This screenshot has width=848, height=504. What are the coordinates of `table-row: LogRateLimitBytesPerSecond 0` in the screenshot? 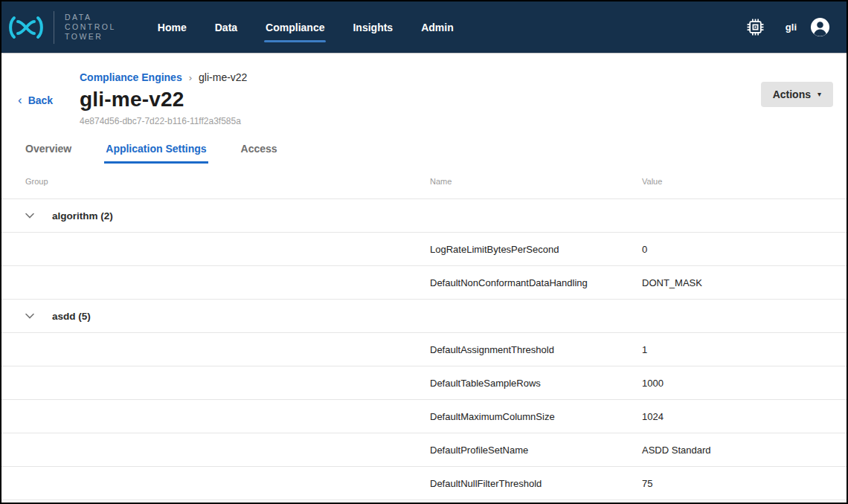 It's located at (424, 250).